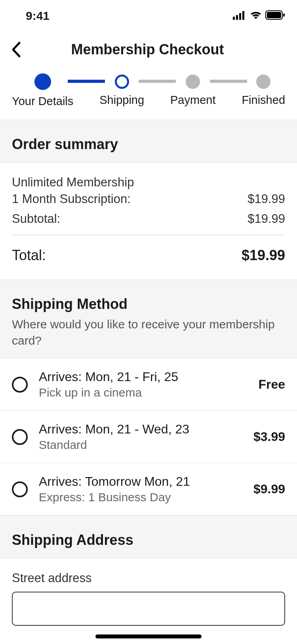 The height and width of the screenshot is (644, 297). What do you see at coordinates (43, 102) in the screenshot?
I see `step-label: Your Details` at bounding box center [43, 102].